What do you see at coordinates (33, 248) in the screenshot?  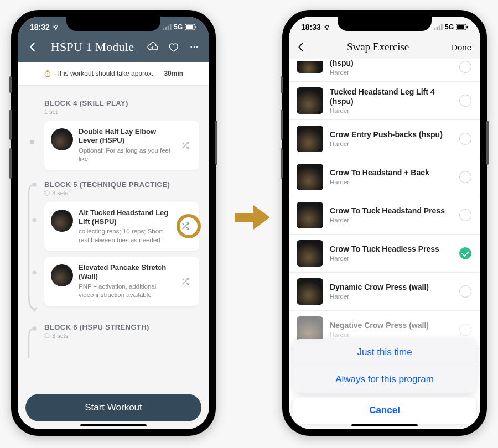 I see `block-path-icon` at bounding box center [33, 248].